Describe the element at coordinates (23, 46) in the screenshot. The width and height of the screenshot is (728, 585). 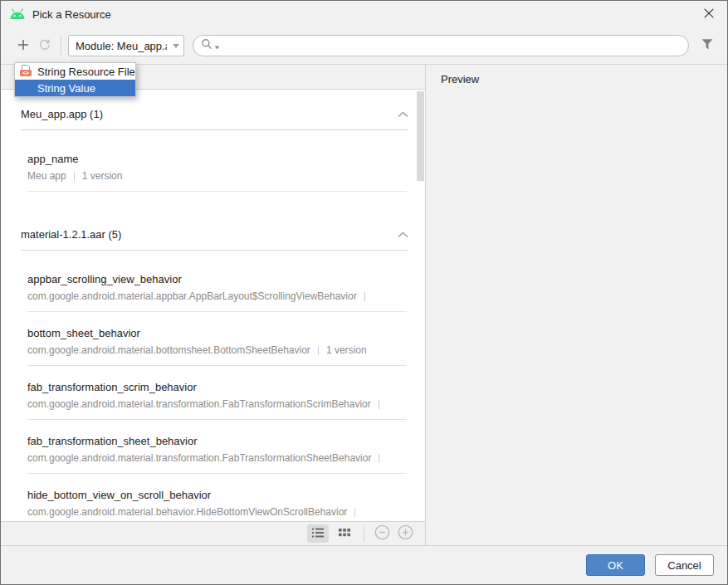
I see `plus-icon` at that location.